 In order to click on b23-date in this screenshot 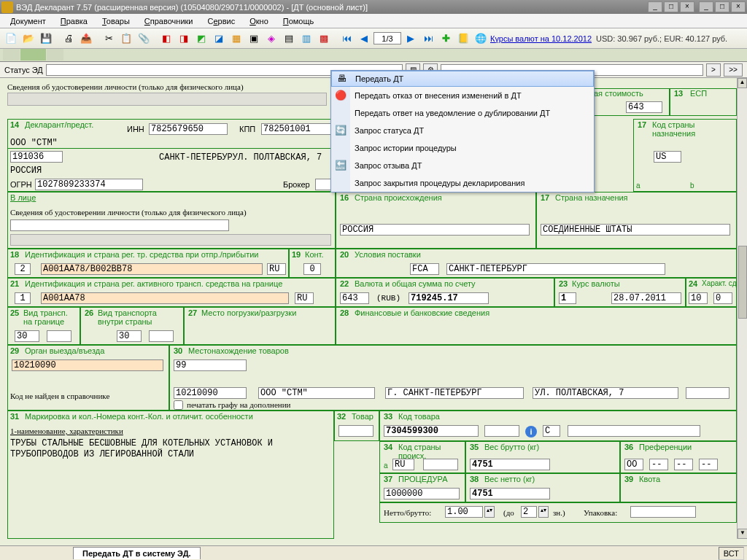, I will do `click(646, 298)`.